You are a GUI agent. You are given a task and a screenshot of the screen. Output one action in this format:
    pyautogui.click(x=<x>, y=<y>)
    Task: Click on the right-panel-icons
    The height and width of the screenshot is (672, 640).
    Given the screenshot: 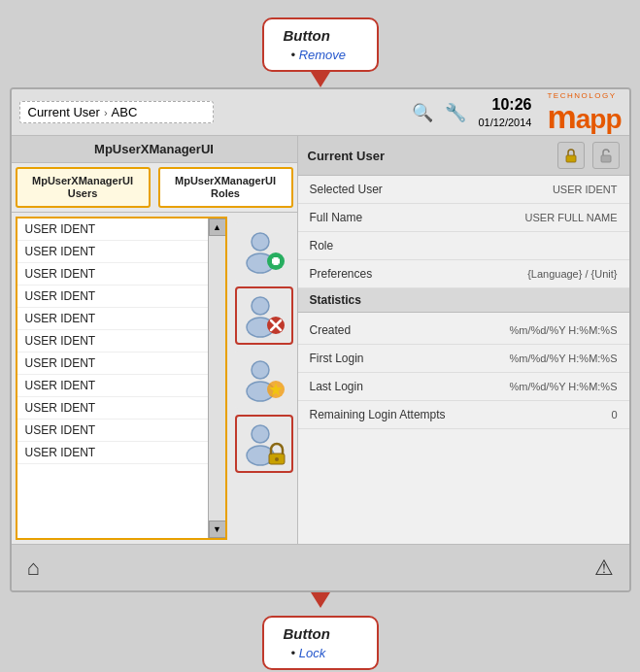 What is the action you would take?
    pyautogui.click(x=589, y=155)
    